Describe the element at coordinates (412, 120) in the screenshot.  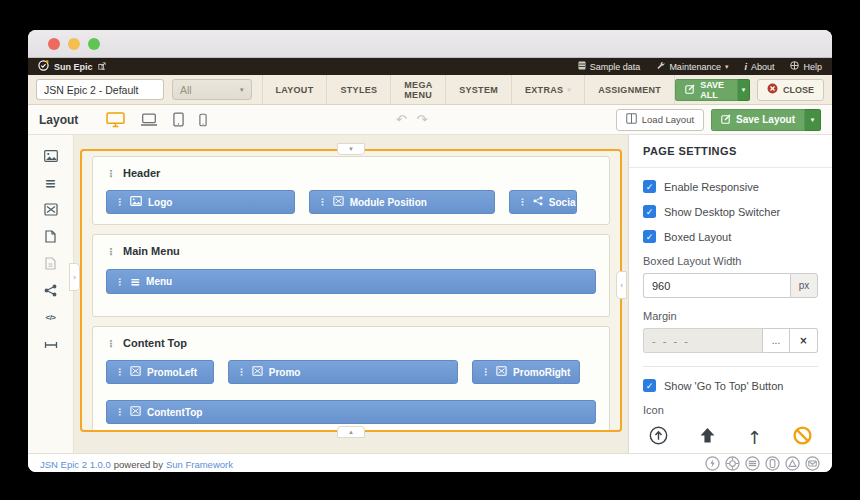
I see `history-controls: ↶ ↷` at that location.